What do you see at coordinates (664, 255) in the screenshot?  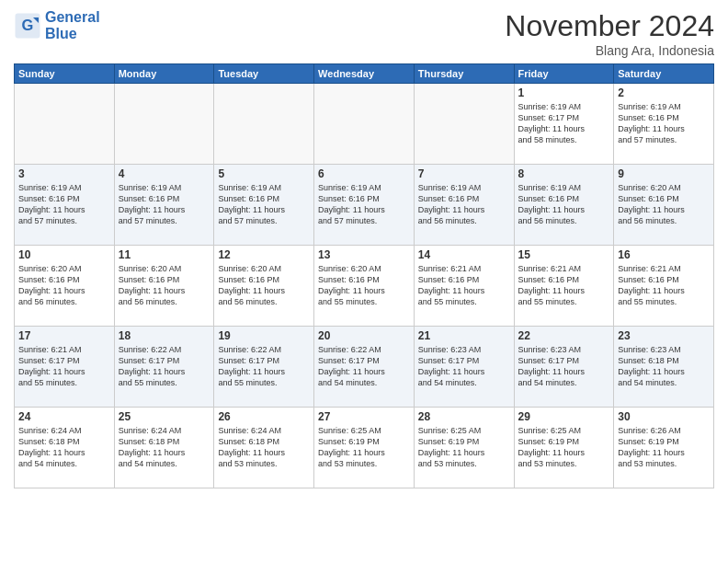 I see `day-number: 16` at bounding box center [664, 255].